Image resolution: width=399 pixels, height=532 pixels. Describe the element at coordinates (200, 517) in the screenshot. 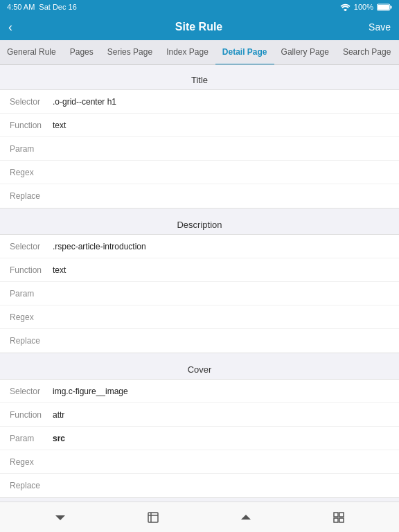

I see `bottom-toolbar` at that location.